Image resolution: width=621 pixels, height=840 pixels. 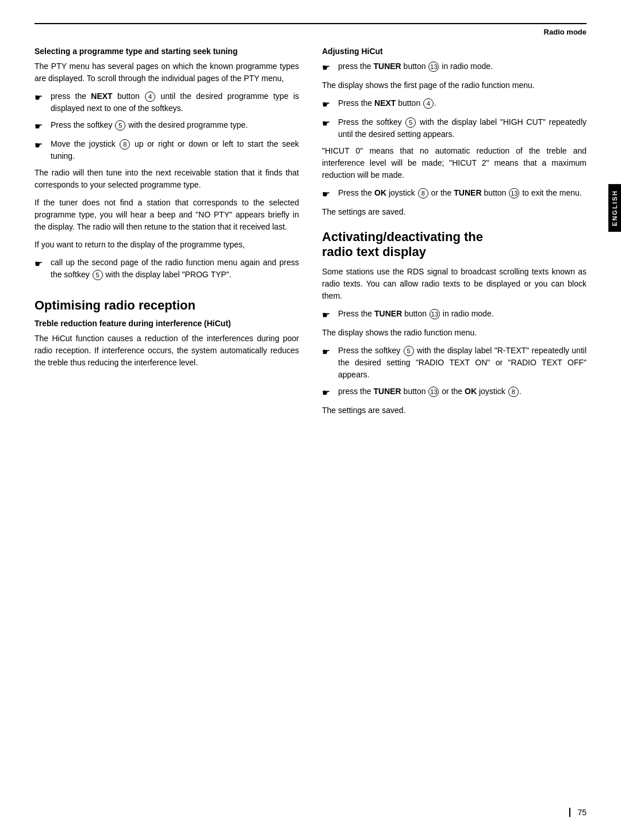 What do you see at coordinates (167, 51) in the screenshot?
I see `subsection1-heading: Selecting a programme type and starting …` at bounding box center [167, 51].